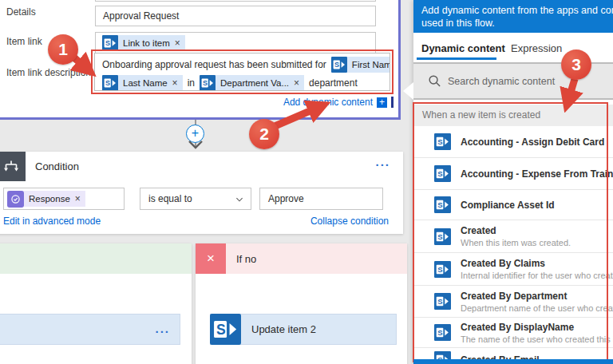 The image size is (613, 364). I want to click on item-title: Accounting - Expense From Training Compl…, so click(536, 174).